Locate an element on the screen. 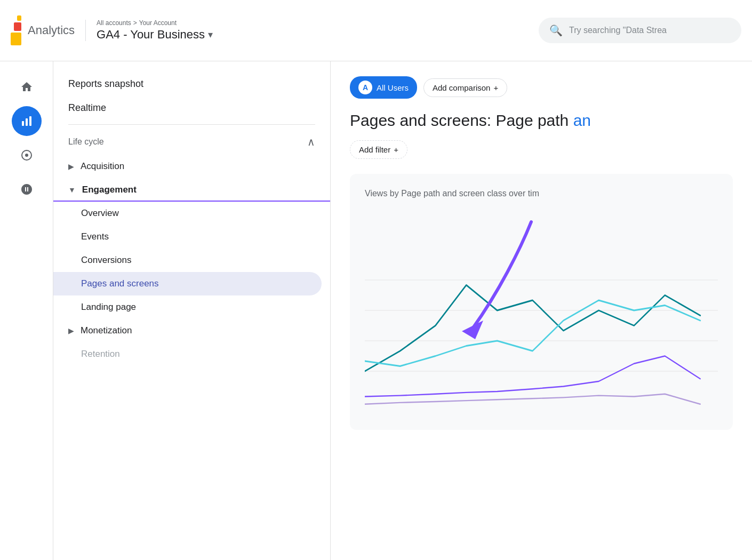 The image size is (752, 560). breadcrumb-your-account: Your Account is located at coordinates (158, 23).